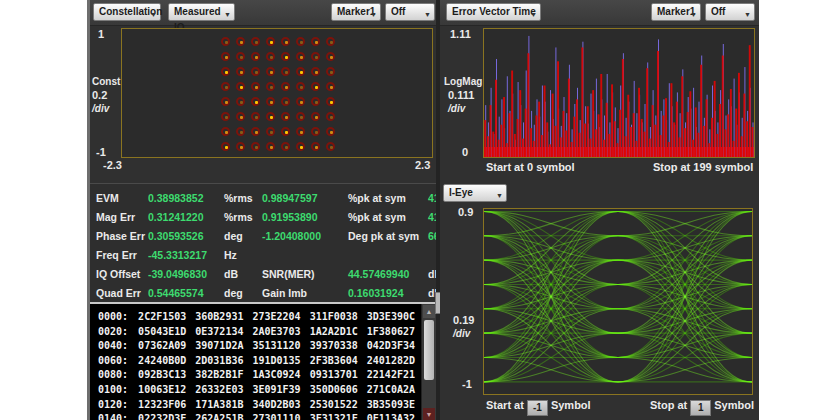 The height and width of the screenshot is (420, 840). What do you see at coordinates (530, 167) in the screenshot?
I see `evt-start-caption: Start at 0 symbol` at bounding box center [530, 167].